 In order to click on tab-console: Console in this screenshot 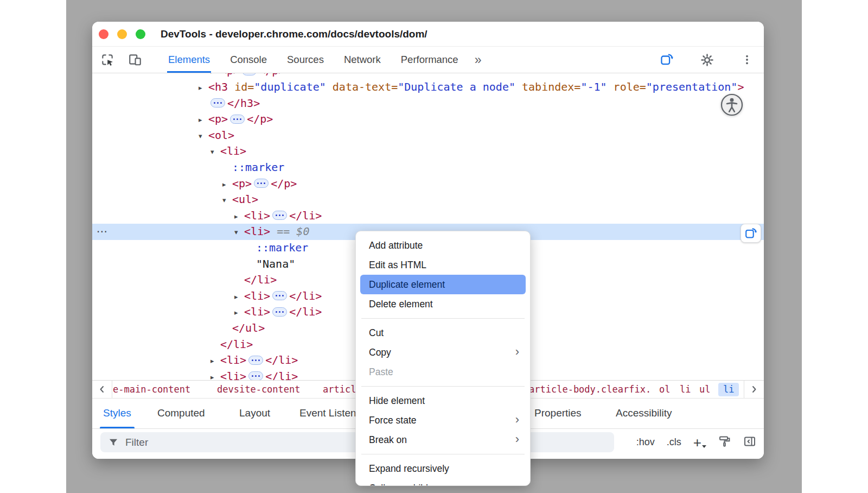, I will do `click(248, 60)`.